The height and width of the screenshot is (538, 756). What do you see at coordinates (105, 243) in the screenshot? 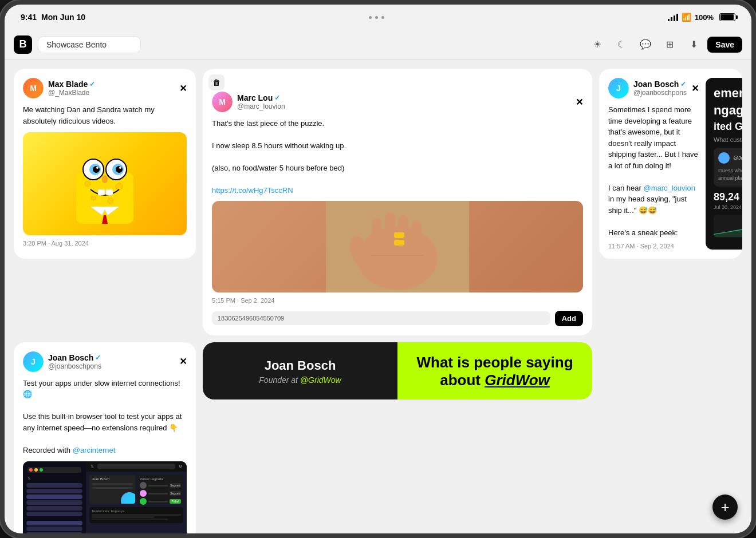
I see `tweet-time-max: 3:20 PM · Aug 31, 2024` at bounding box center [105, 243].